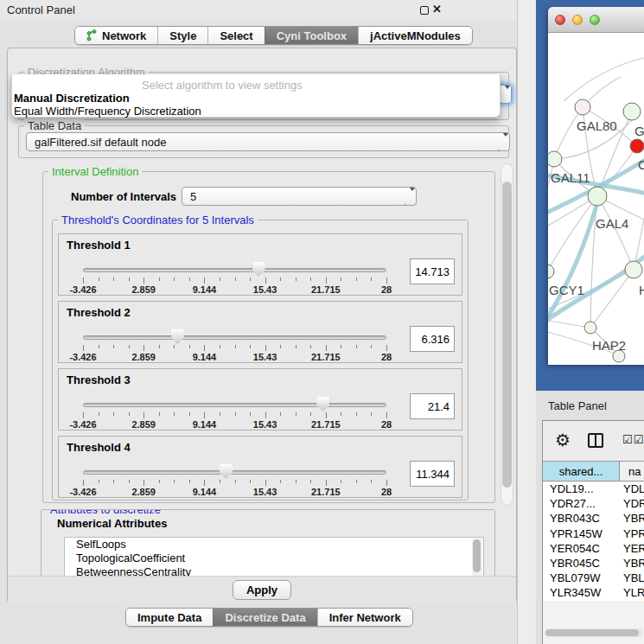 Image resolution: width=644 pixels, height=644 pixels. Describe the element at coordinates (581, 579) in the screenshot. I see `cell-shared-name: YBL079W` at that location.